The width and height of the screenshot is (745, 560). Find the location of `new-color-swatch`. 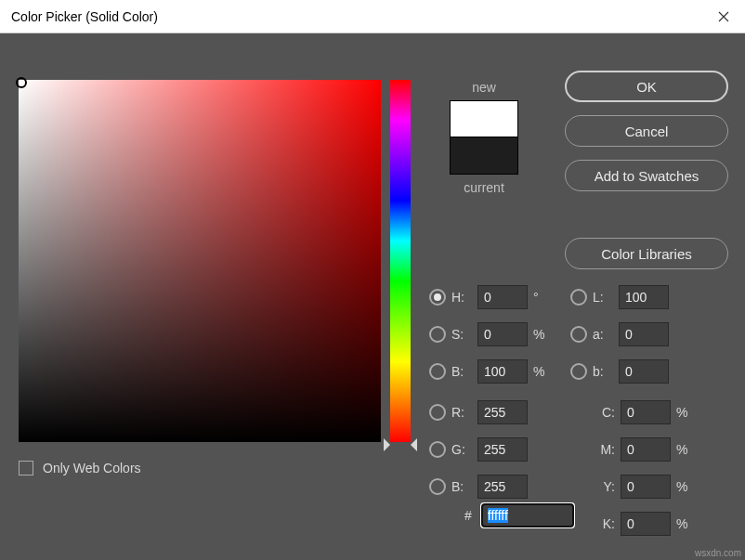

new-color-swatch is located at coordinates (484, 119).